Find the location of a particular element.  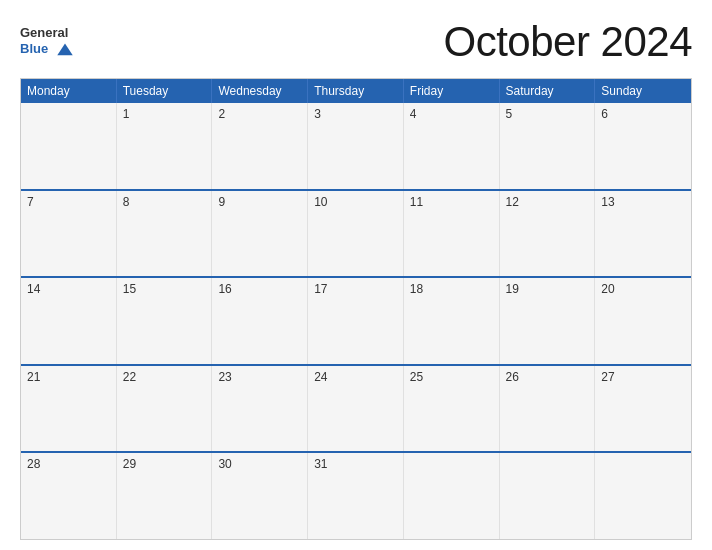

cell-oct-11: 11 is located at coordinates (452, 234).